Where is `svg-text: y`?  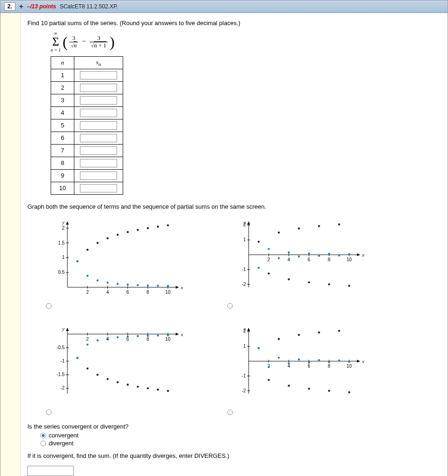
svg-text: y is located at coordinates (63, 222).